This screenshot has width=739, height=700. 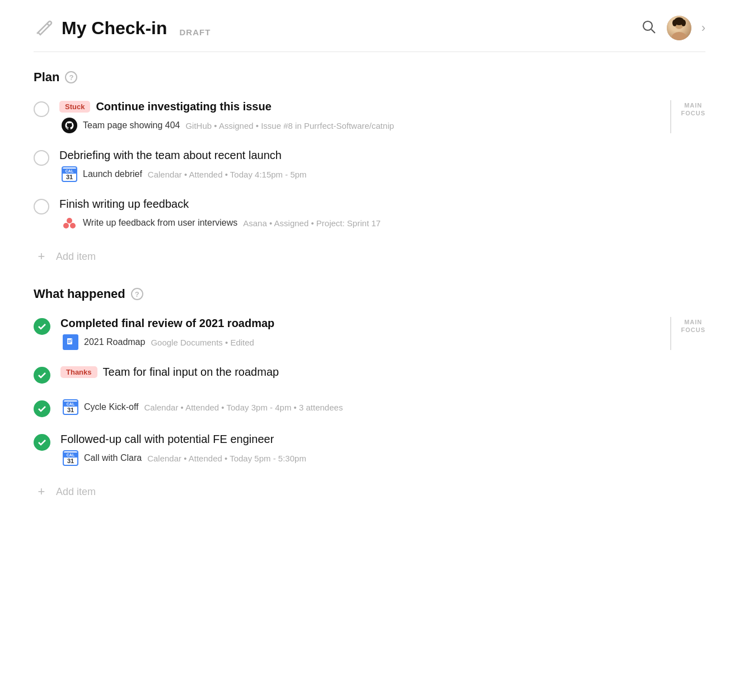 I want to click on calendar-icon-clara: CAL 31, so click(x=71, y=458).